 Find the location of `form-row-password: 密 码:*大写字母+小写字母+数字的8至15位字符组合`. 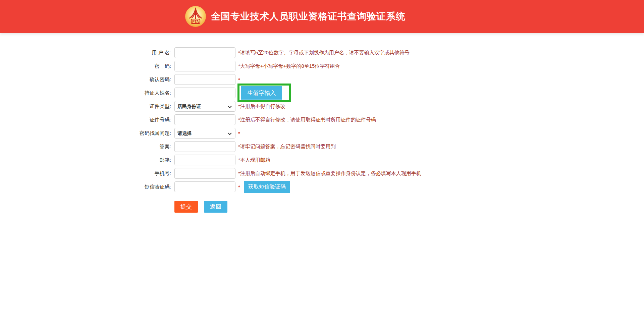

form-row-password: 密 码:*大写字母+小写字母+数字的8至15位字符组合 is located at coordinates (377, 66).